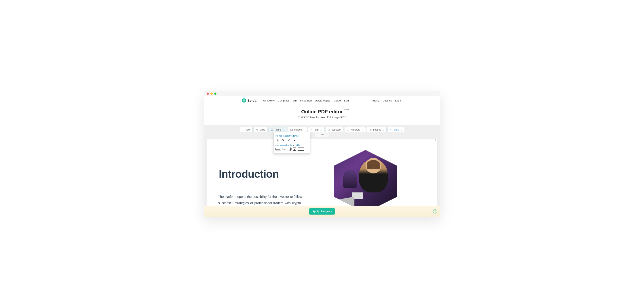 The width and height of the screenshot is (644, 308). I want to click on hero-section: Online PDF editor BETA Edit PDF files fo…, so click(322, 115).